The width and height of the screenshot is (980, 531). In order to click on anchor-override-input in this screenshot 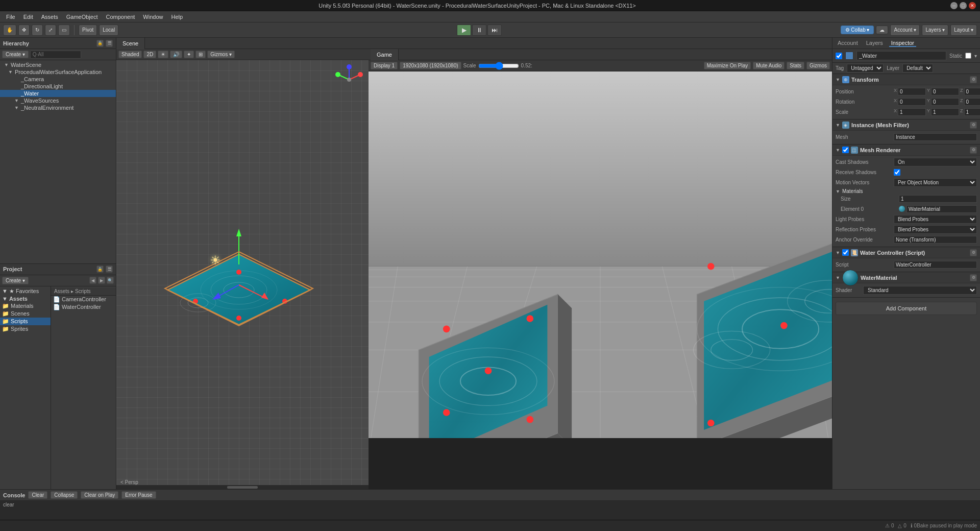, I will do `click(935, 240)`.